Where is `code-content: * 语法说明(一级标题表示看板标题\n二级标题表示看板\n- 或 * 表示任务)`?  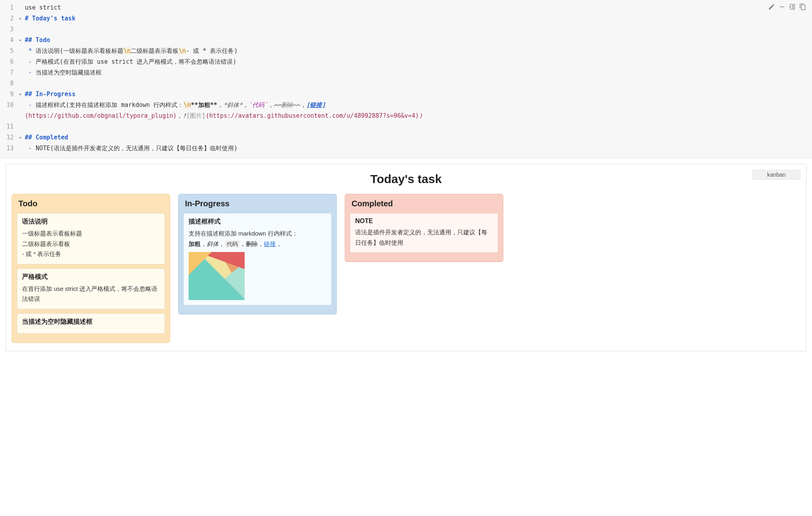
code-content: * 语法说明(一级标题表示看板标题\n二级标题表示看板\n- 或 * 表示任务) is located at coordinates (418, 51).